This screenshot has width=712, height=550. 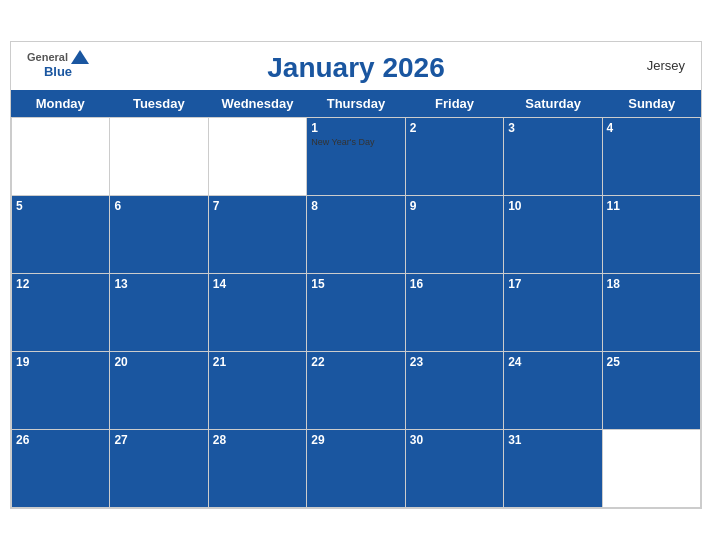 I want to click on date-number: 26, so click(x=60, y=440).